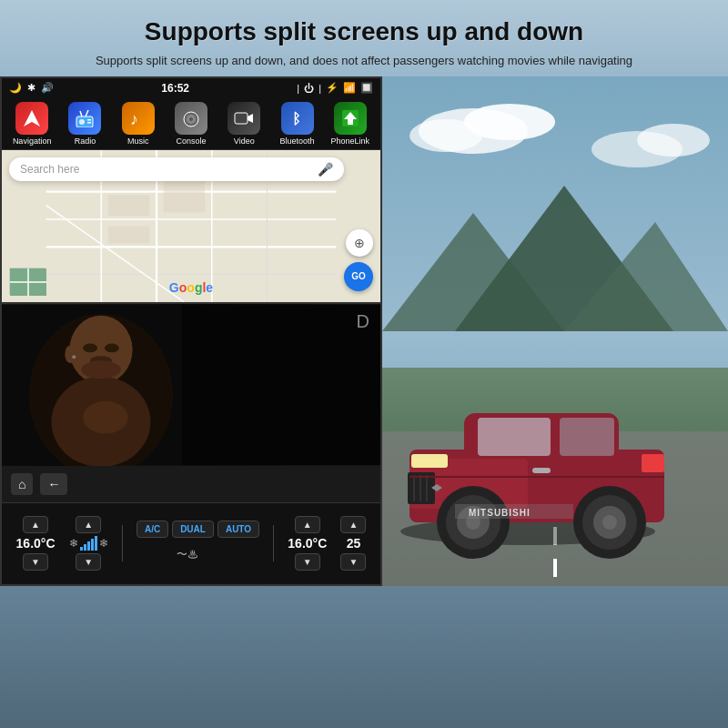 The width and height of the screenshot is (728, 728). Describe the element at coordinates (198, 543) in the screenshot. I see `ac-group: A/C DUAL AUTO 〜♨` at that location.